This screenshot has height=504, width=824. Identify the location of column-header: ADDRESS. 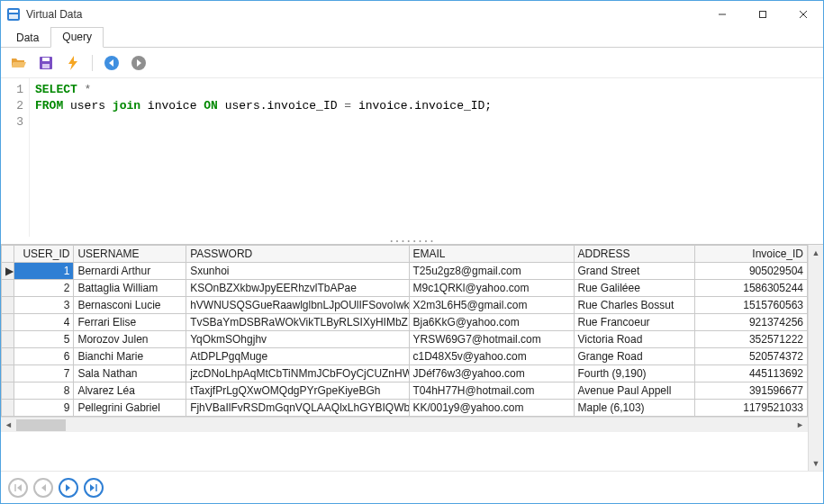
(634, 254).